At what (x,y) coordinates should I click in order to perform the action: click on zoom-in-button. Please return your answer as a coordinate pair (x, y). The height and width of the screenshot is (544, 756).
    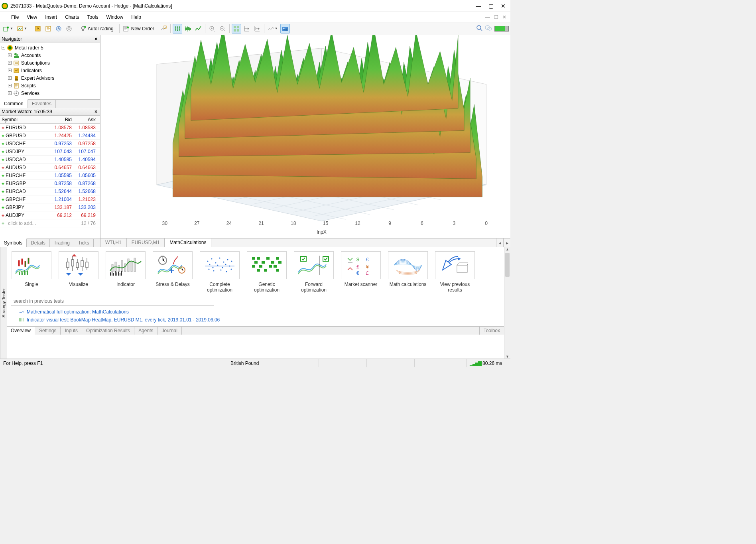
    Looking at the image, I should click on (212, 29).